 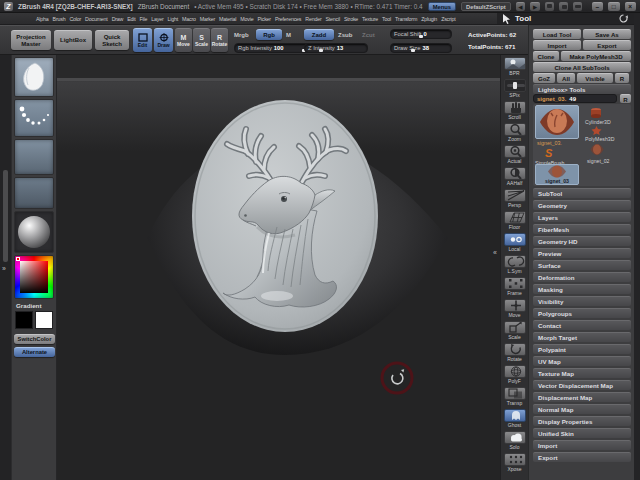 I want to click on color-picker, so click(x=34, y=277).